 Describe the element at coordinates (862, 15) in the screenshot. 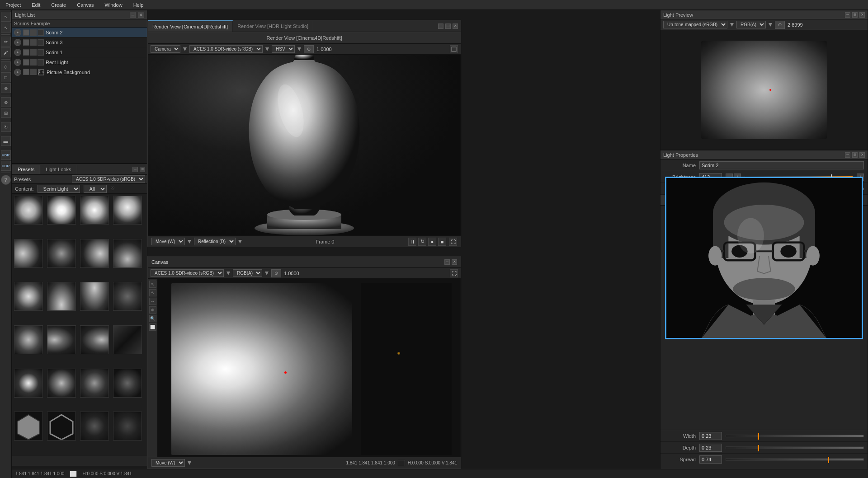

I see `preview-close-btn: ✕` at that location.